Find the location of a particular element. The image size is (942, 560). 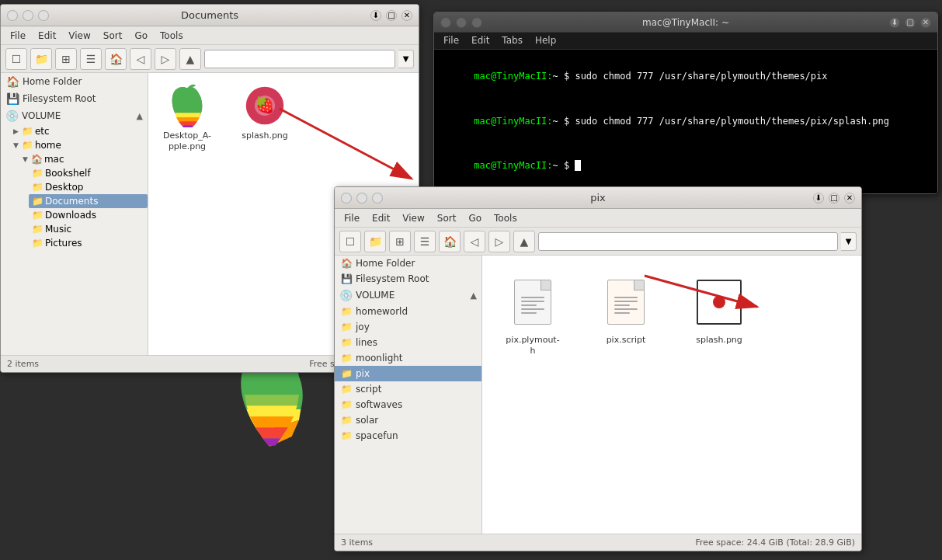

terminal-menu-help: Help is located at coordinates (545, 40).